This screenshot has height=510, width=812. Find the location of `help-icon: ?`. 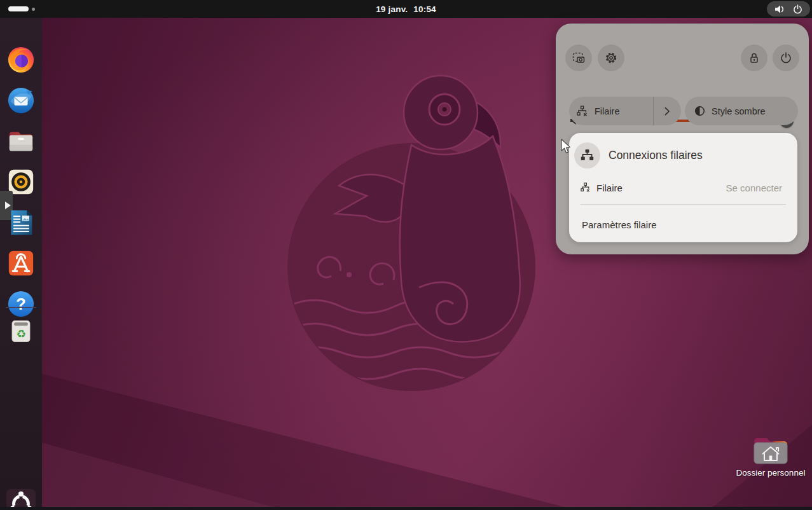

help-icon: ? is located at coordinates (21, 304).